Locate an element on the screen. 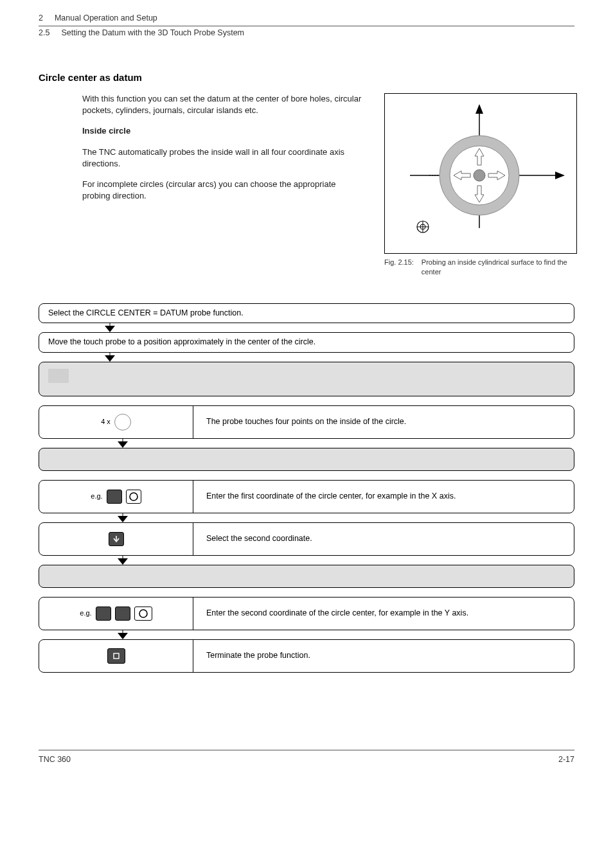 This screenshot has height=868, width=613. step-text: Terminate the probe function. is located at coordinates (384, 656).